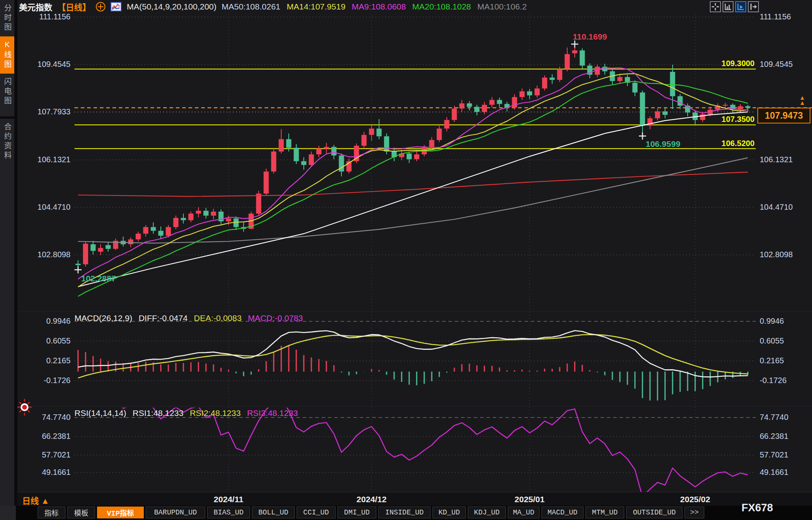  I want to click on sidebar-item-2: K线图, so click(7, 55).